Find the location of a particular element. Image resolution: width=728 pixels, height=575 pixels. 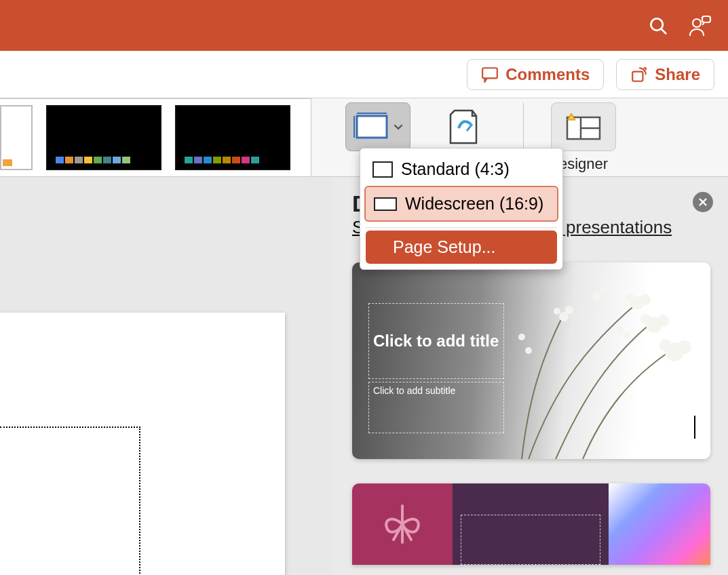

ribbon-right-bar: Comments Share is located at coordinates (364, 75).